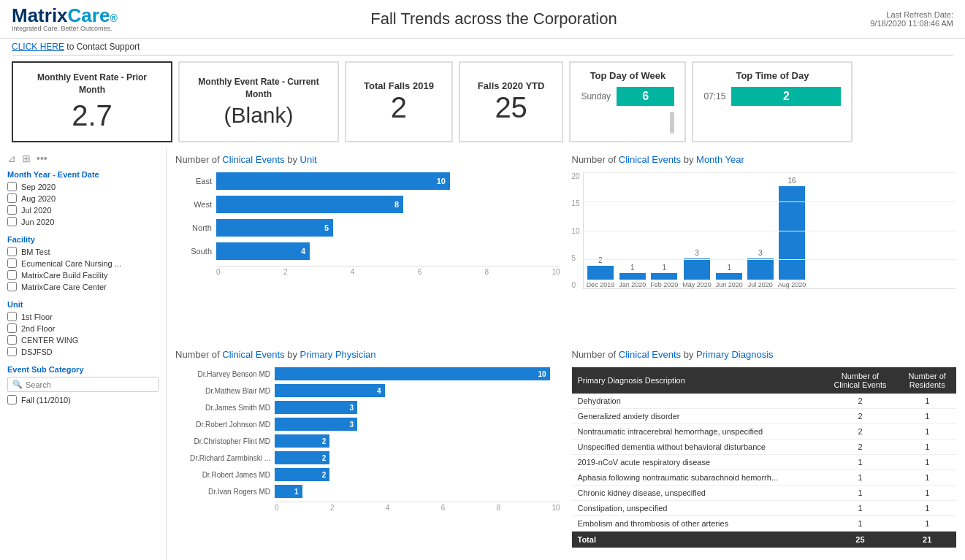 Image resolution: width=965 pixels, height=560 pixels. I want to click on support-link: CLICK HERE, so click(38, 47).